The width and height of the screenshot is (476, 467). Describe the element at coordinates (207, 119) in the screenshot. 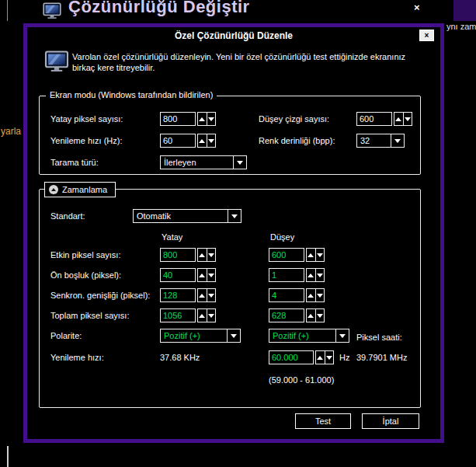

I see `horizontal-pixels-spinner` at that location.